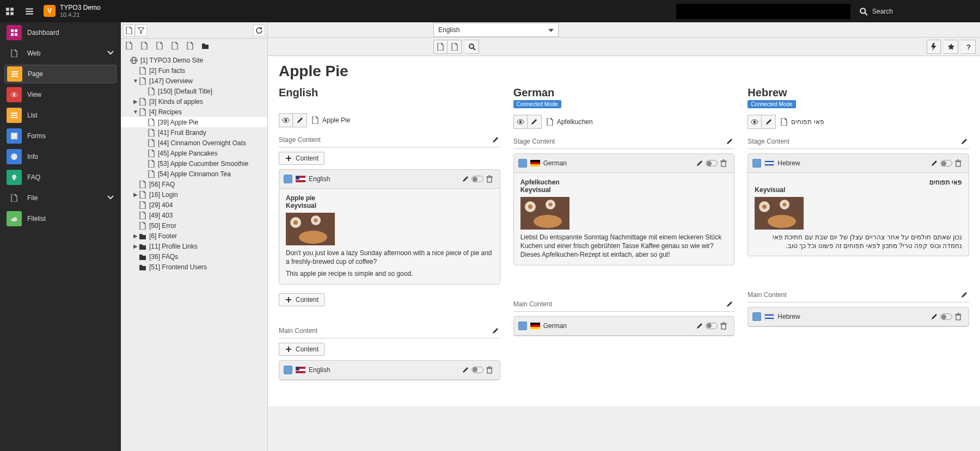  What do you see at coordinates (29, 11) in the screenshot?
I see `bookmarks-icon` at bounding box center [29, 11].